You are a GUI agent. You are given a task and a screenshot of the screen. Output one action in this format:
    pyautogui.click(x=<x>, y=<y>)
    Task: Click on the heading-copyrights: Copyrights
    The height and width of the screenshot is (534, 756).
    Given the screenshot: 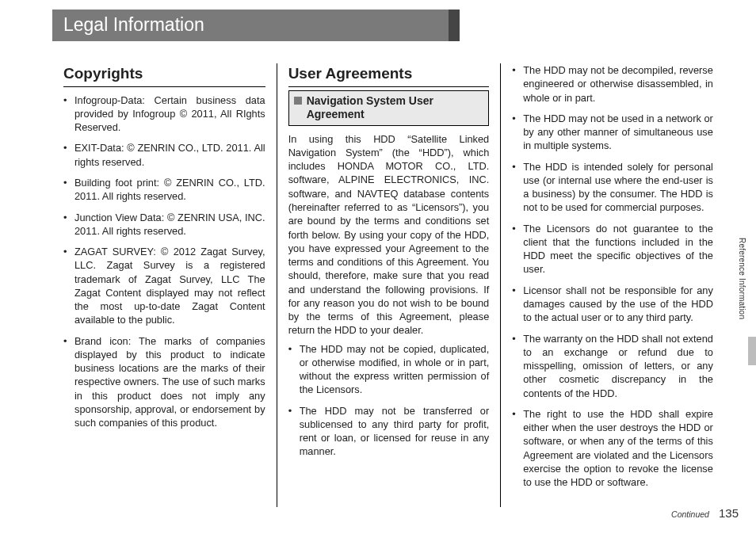 What is the action you would take?
    pyautogui.click(x=165, y=75)
    